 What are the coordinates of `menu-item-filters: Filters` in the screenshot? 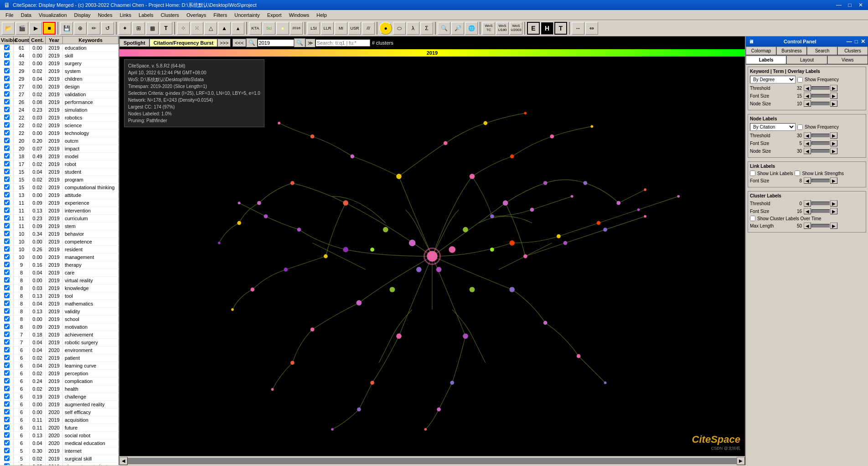 It's located at (220, 15).